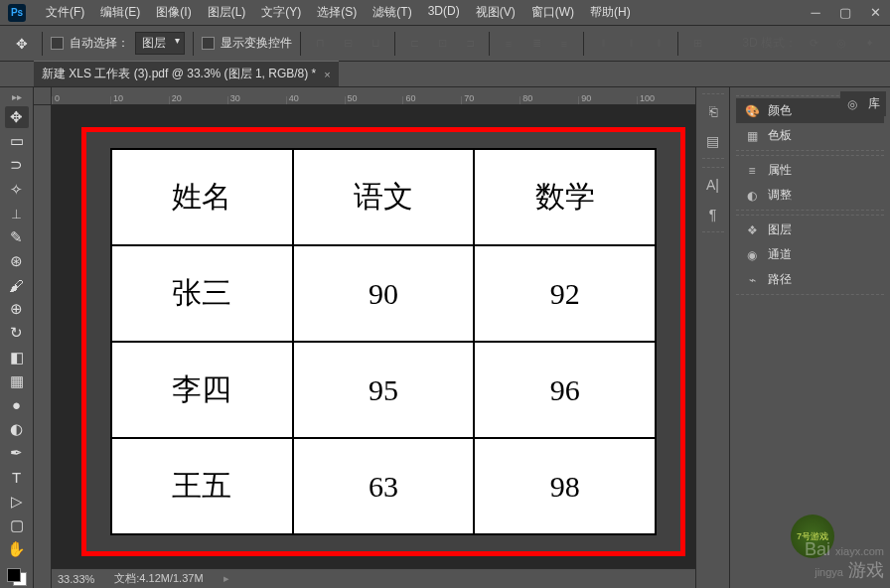 The height and width of the screenshot is (588, 890). Describe the element at coordinates (17, 97) in the screenshot. I see `toolbar-expand-icon: ▸▸` at that location.